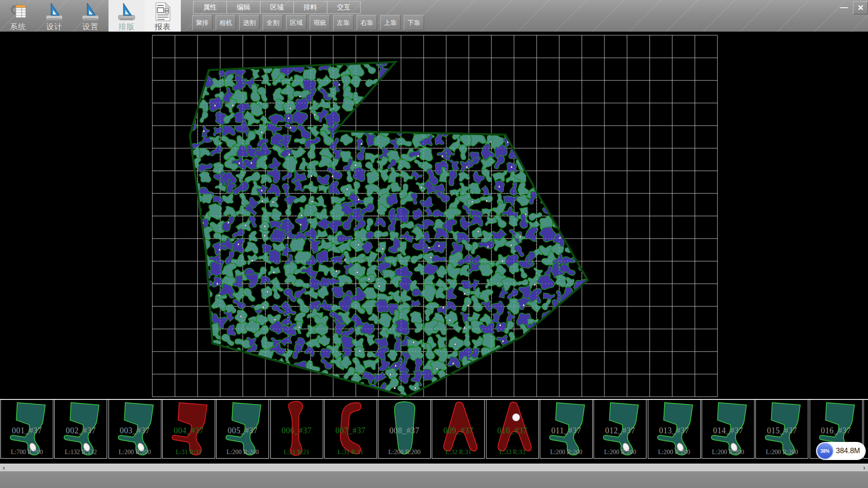 The image size is (868, 488). Describe the element at coordinates (90, 16) in the screenshot. I see `settings-button: 设置` at that location.